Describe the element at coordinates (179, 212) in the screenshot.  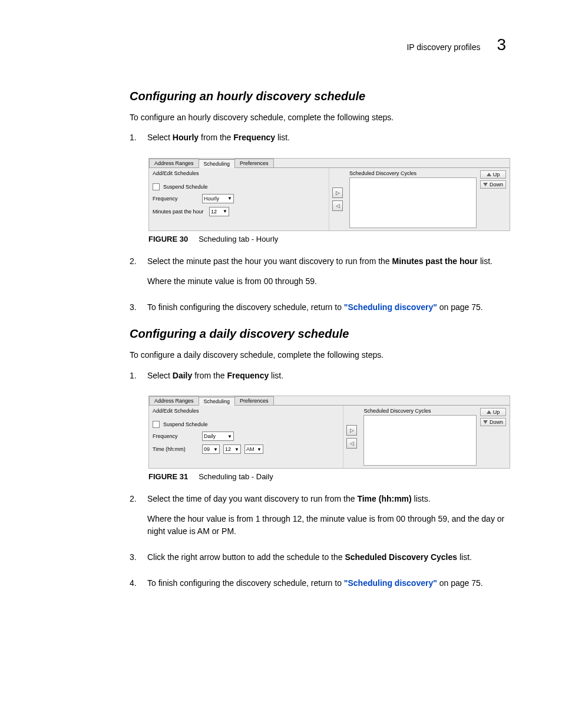
I see `minutes-past-hour-label: Minutes past the hour` at that location.